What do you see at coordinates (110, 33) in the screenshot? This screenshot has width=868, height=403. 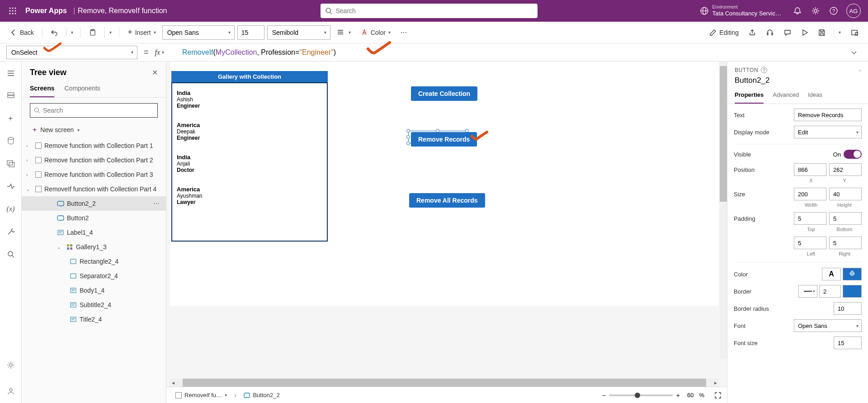 I see `paste-chevron: ▾` at bounding box center [110, 33].